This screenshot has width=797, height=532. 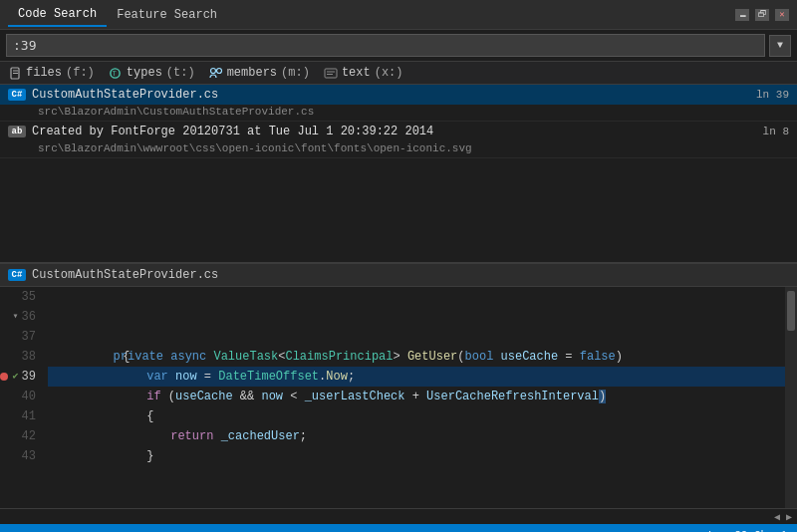 I want to click on search-bar: ▼, so click(x=398, y=46).